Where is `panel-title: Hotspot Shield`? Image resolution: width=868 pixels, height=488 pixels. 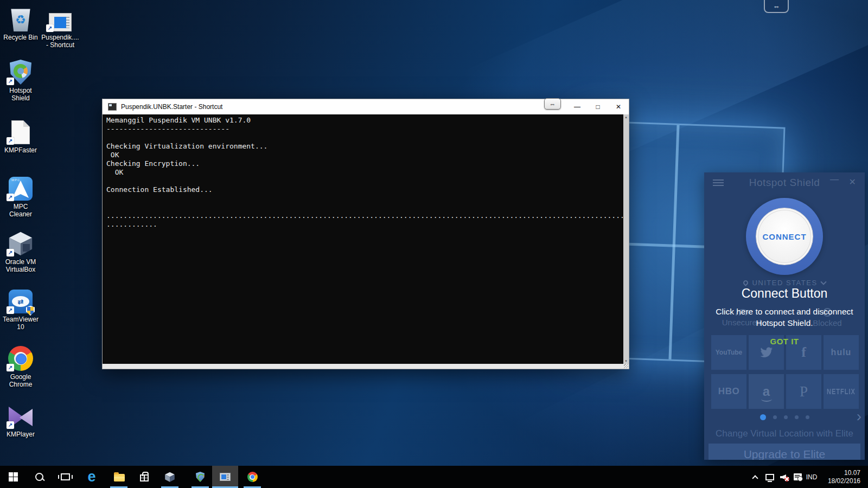
panel-title: Hotspot Shield is located at coordinates (784, 183).